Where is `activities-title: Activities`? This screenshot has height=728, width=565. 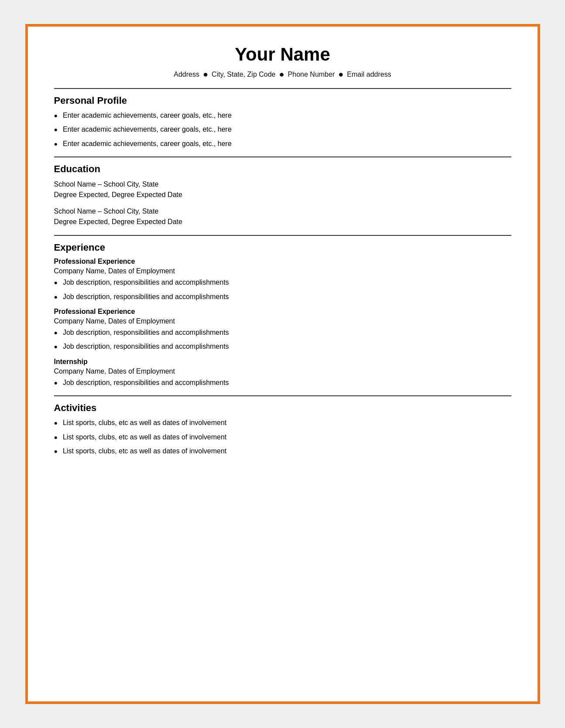 activities-title: Activities is located at coordinates (283, 408).